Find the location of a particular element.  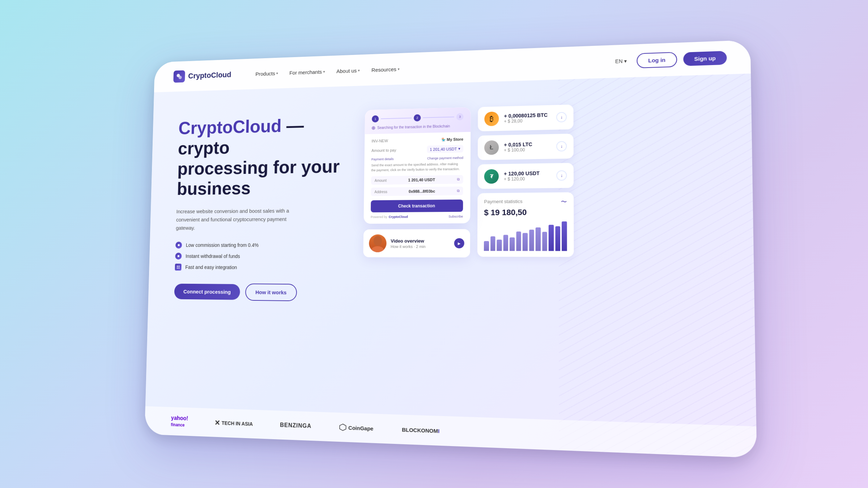

stats-amount: $ 19 180,50 is located at coordinates (525, 213).